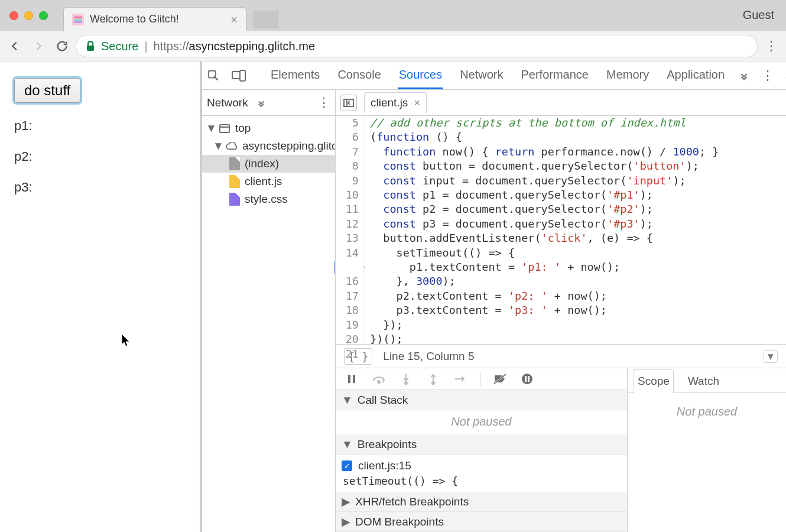  Describe the element at coordinates (90, 46) in the screenshot. I see `lock-icon` at that location.